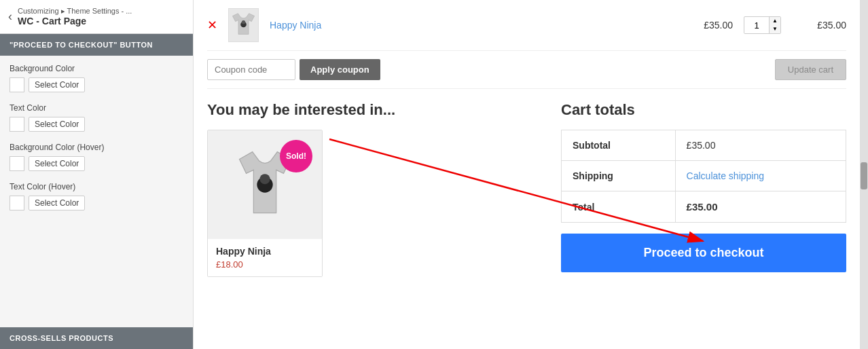 The height and width of the screenshot is (349, 868). I want to click on quantity-input, so click(757, 26).